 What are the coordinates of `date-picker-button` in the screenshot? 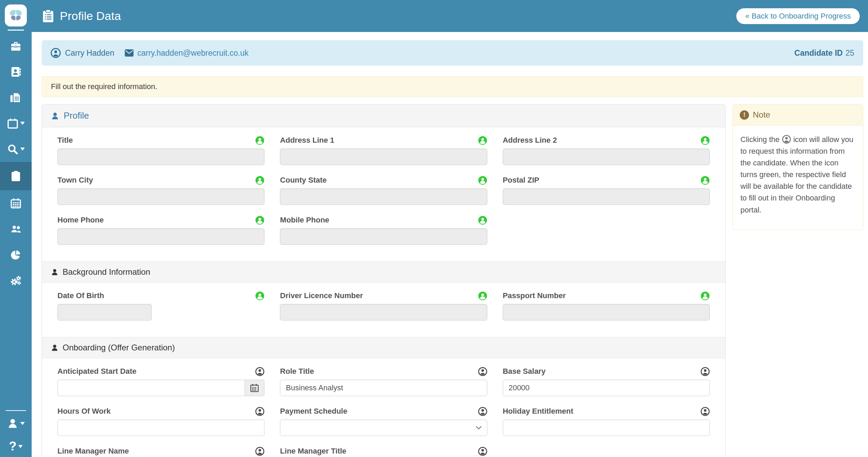 It's located at (254, 388).